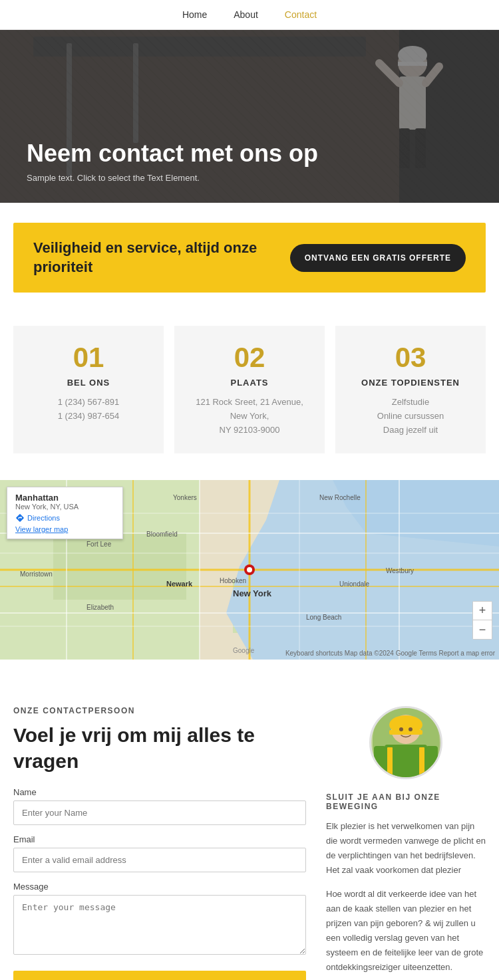 This screenshot has height=980, width=499. I want to click on map-place-name: Manhattan, so click(65, 497).